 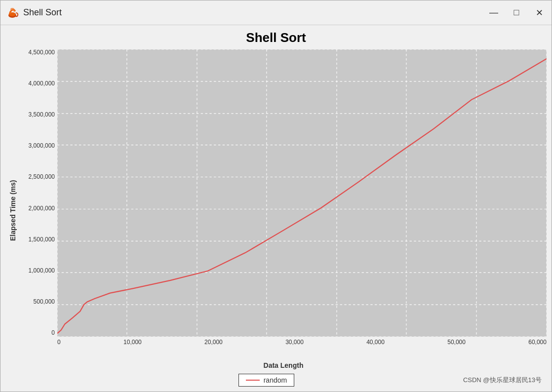 I want to click on x-tick: 60,000, so click(x=537, y=349).